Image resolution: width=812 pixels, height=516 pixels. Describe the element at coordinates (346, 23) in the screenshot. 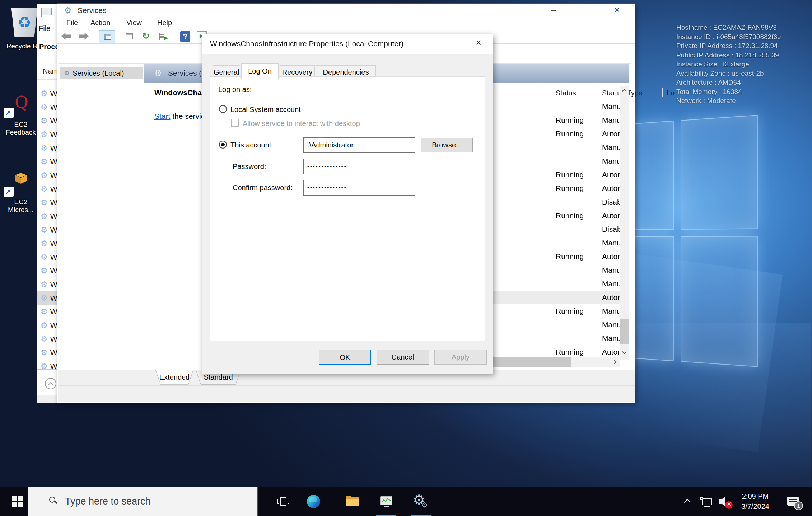

I see `menubar: File Action View Help` at that location.